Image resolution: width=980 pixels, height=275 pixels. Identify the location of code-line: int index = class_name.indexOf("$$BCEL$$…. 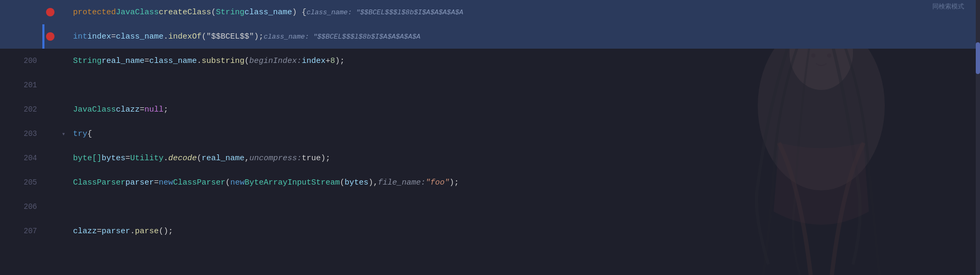
(490, 36).